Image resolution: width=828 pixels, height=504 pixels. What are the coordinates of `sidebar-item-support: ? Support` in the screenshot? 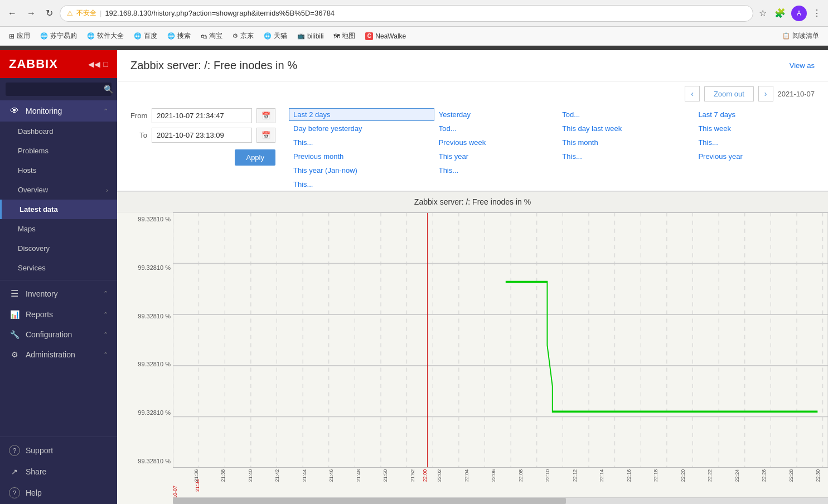 It's located at (59, 450).